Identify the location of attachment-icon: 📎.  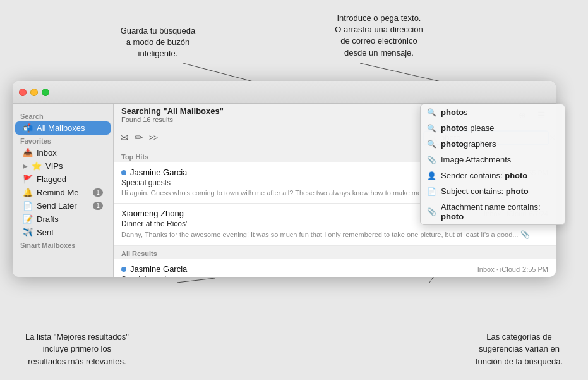
(525, 235).